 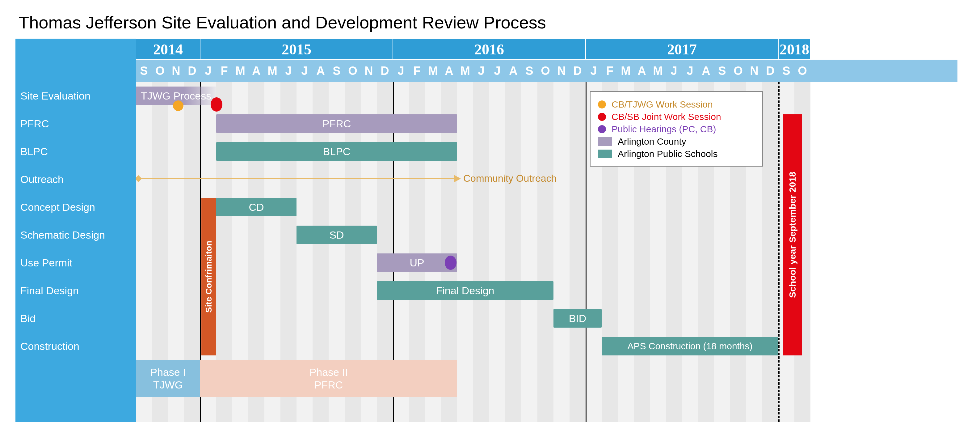 What do you see at coordinates (662, 104) in the screenshot?
I see `legend-text: CB/TJWG Work Session` at bounding box center [662, 104].